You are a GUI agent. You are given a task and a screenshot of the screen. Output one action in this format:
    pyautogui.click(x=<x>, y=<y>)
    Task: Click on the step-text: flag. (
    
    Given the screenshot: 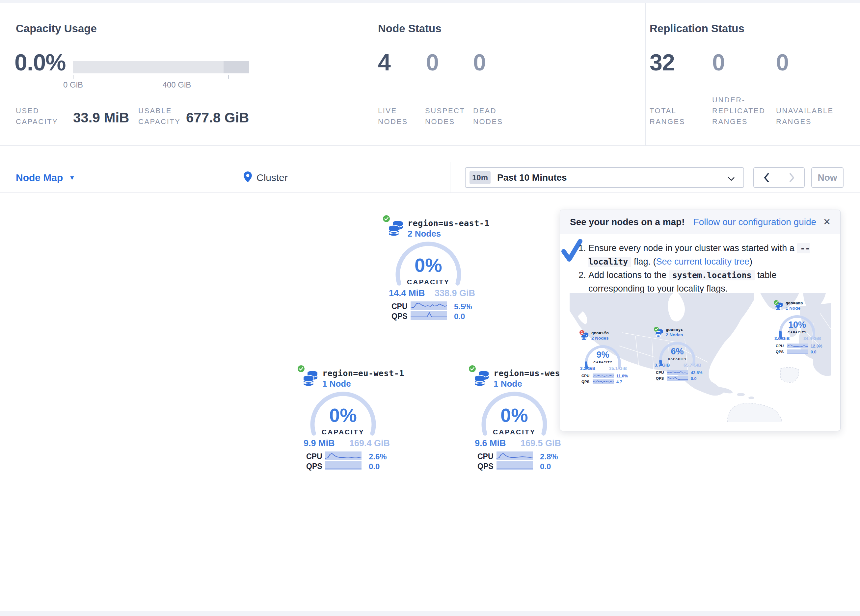 What is the action you would take?
    pyautogui.click(x=644, y=262)
    